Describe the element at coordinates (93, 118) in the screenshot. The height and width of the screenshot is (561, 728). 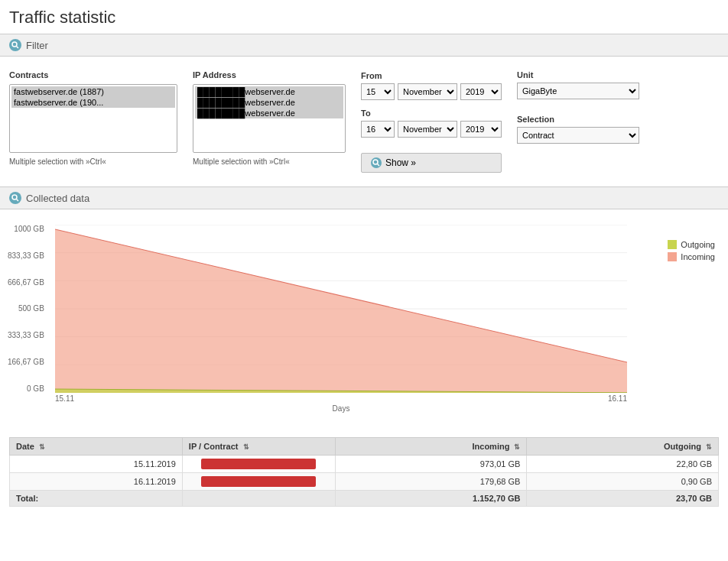
I see `contracts-col: Contracts fastwebserver.de (1887) fastwe…` at that location.